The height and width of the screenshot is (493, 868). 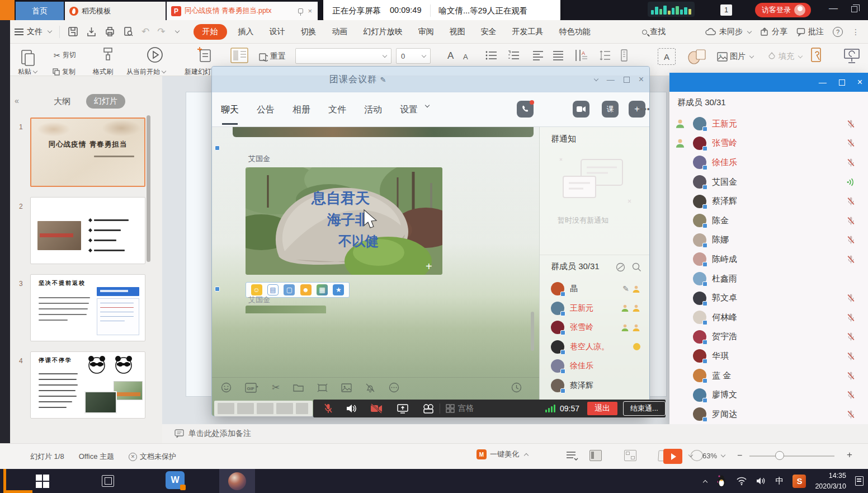 I want to click on favorite-reaction-icon: ★, so click(x=338, y=290).